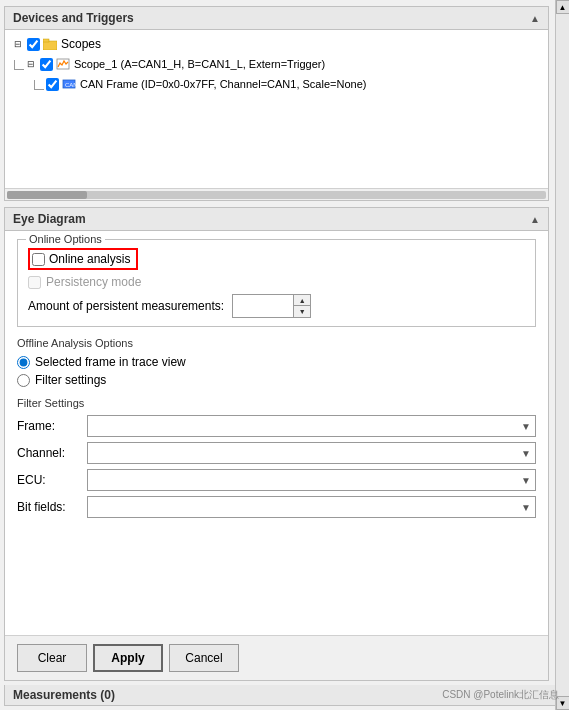  What do you see at coordinates (535, 220) in the screenshot?
I see `eye-diagram-collapse-icon: ▲` at bounding box center [535, 220].